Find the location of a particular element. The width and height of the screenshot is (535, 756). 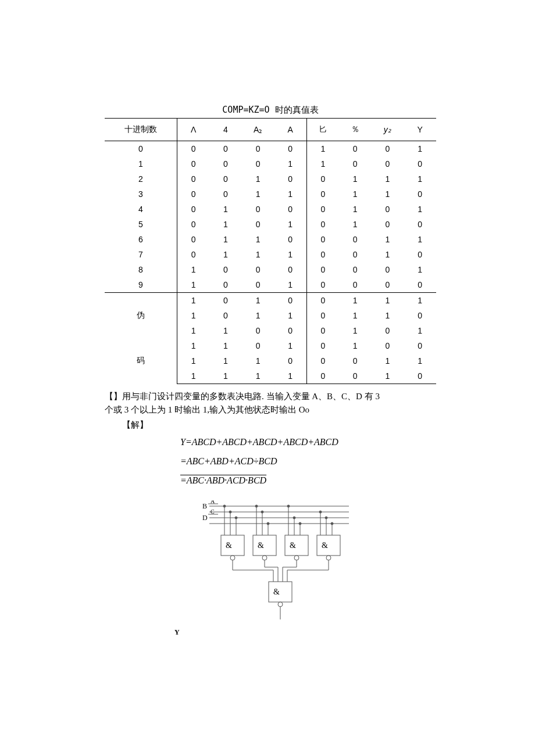

label-ma: 码 is located at coordinates (141, 361).